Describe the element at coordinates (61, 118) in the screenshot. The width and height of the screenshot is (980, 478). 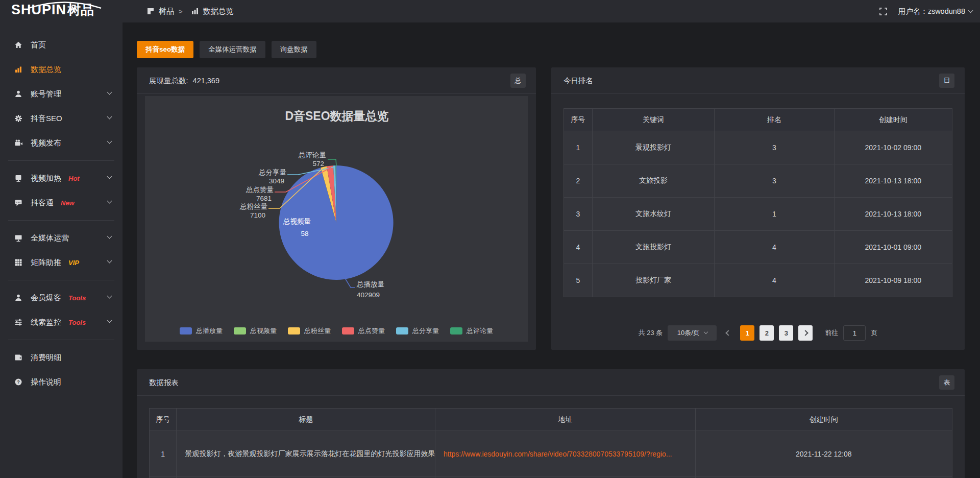
I see `sidebar-item-douyin-seo: 抖音SEO` at that location.